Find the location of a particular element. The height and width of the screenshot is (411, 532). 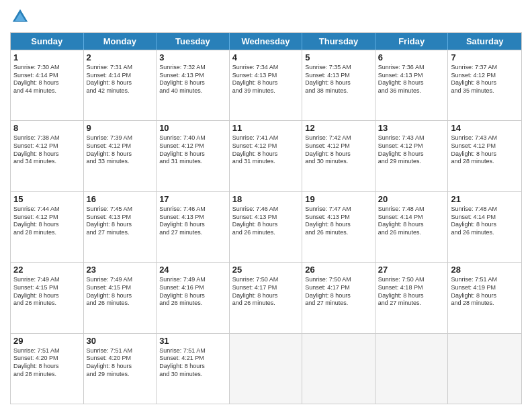

day-header-friday: Friday is located at coordinates (412, 42).